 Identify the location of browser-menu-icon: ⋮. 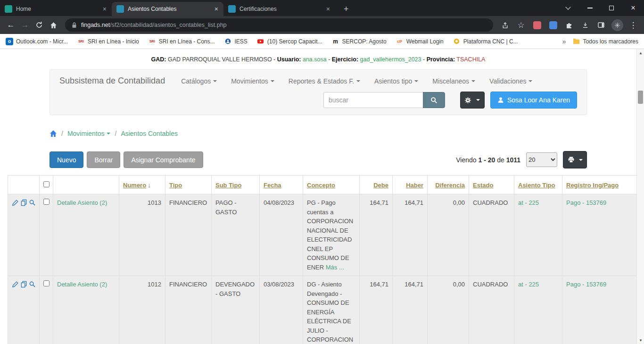
(633, 25).